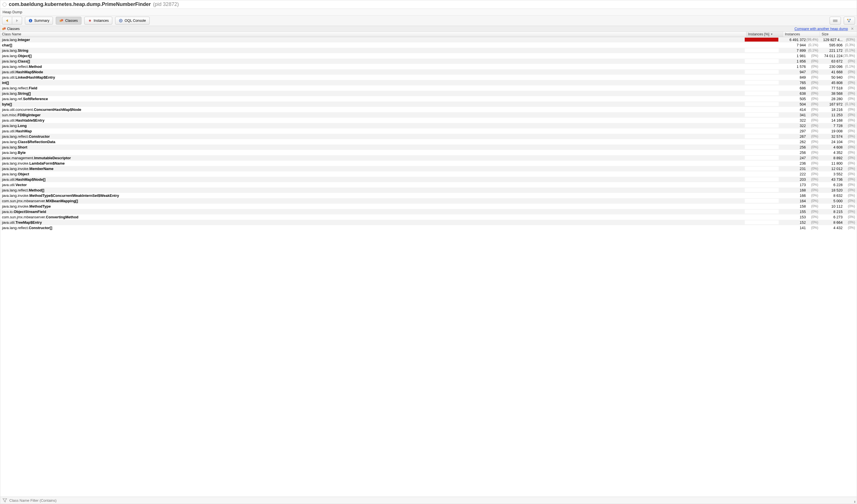  What do you see at coordinates (765, 34) in the screenshot?
I see `col-instances-pct: Instances [%] ▼` at bounding box center [765, 34].